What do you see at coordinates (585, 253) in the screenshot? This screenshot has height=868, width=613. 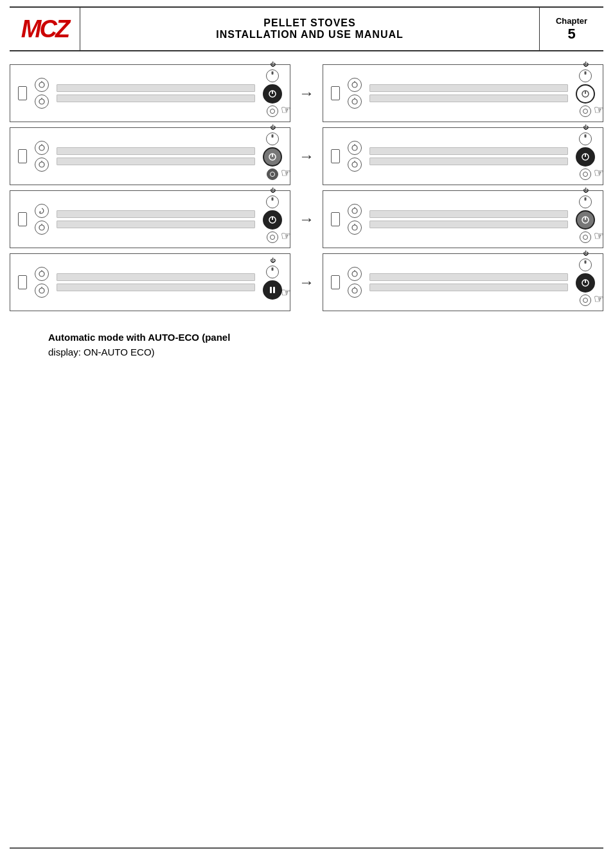 I see `badge-r4r: ⏻` at bounding box center [585, 253].